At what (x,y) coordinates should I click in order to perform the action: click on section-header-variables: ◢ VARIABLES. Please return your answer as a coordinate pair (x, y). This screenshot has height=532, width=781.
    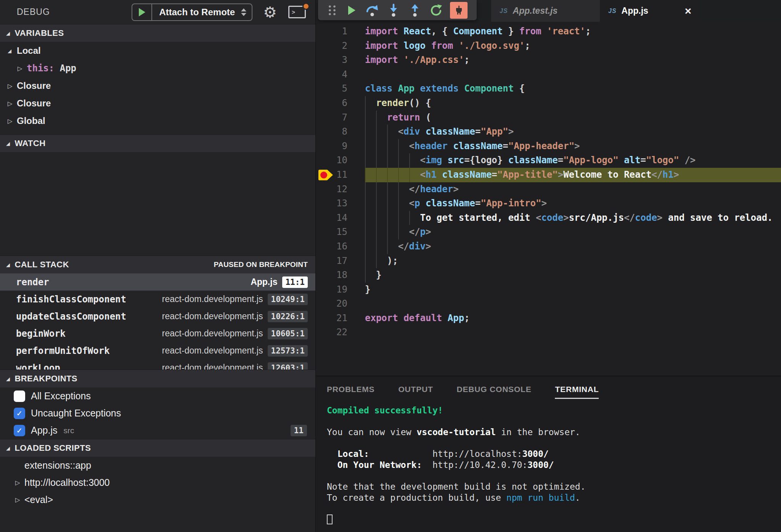
    Looking at the image, I should click on (158, 33).